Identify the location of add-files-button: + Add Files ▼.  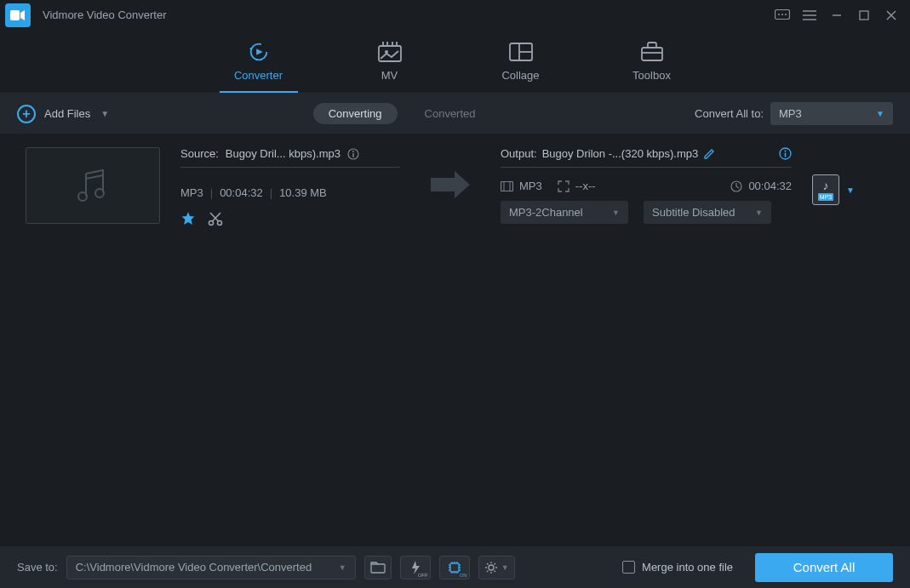
(63, 114).